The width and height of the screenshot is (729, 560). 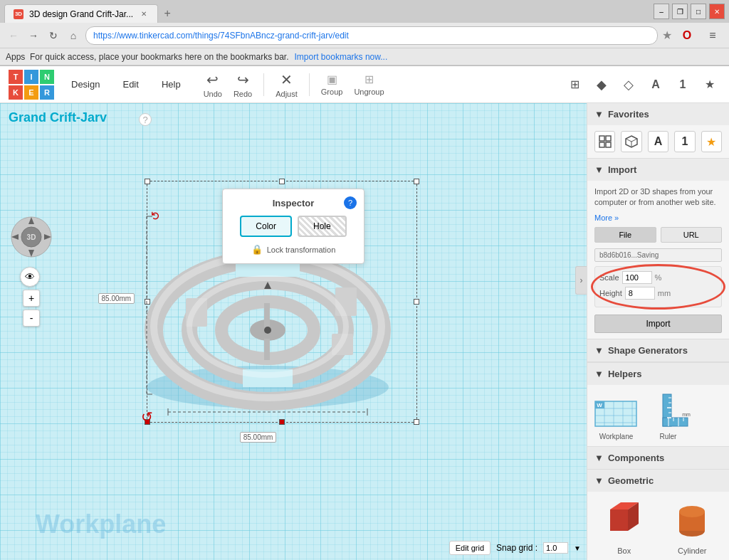 I want to click on helpers-header: ▼ Helpers, so click(x=658, y=374).